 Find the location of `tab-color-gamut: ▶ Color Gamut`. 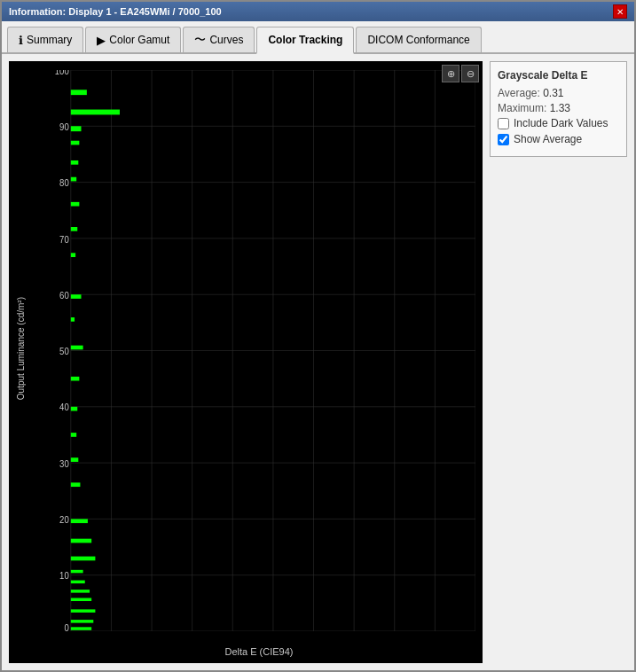

tab-color-gamut: ▶ Color Gamut is located at coordinates (133, 39).